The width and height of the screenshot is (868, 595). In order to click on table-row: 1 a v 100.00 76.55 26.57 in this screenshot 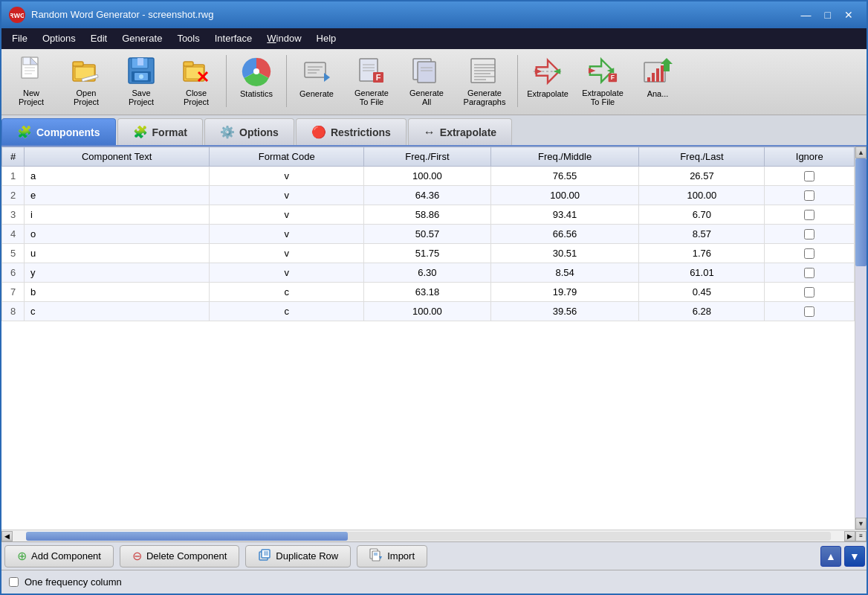, I will do `click(428, 176)`.